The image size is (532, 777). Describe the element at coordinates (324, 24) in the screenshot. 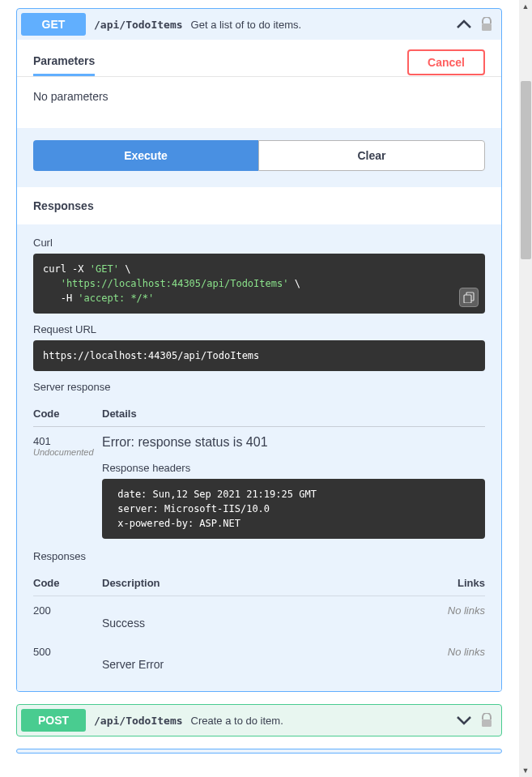

I see `endpoint-description: Get a list of to do items.` at that location.